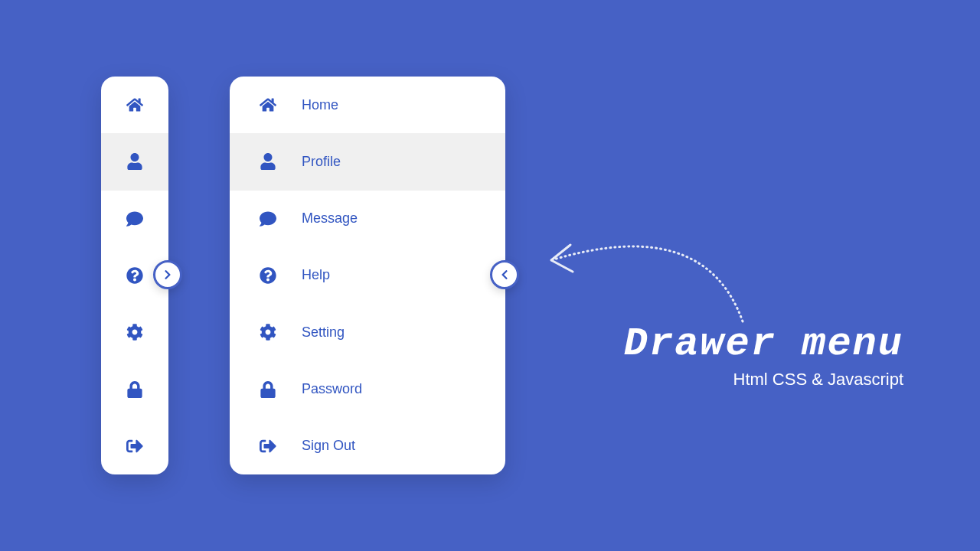 The height and width of the screenshot is (551, 980). Describe the element at coordinates (368, 446) in the screenshot. I see `menu-item-signout: Sign Out` at that location.